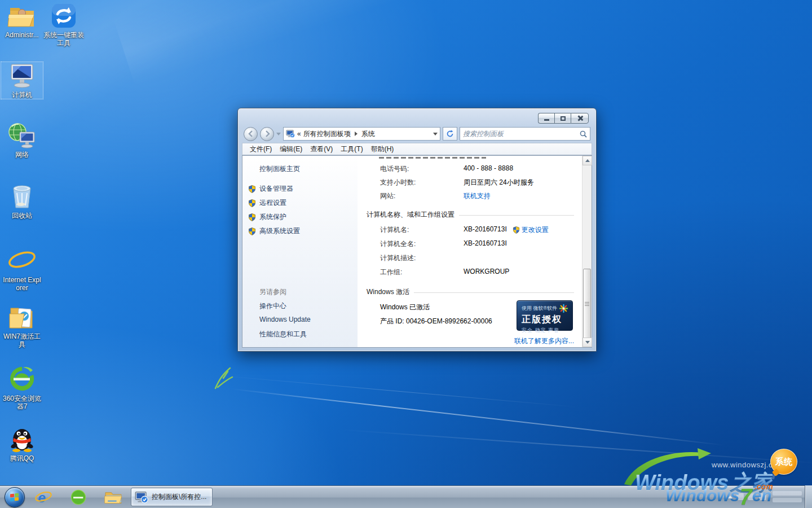  Describe the element at coordinates (171, 497) in the screenshot. I see `taskbar-active-window-control-panel: 控制面板\所有控...` at that location.